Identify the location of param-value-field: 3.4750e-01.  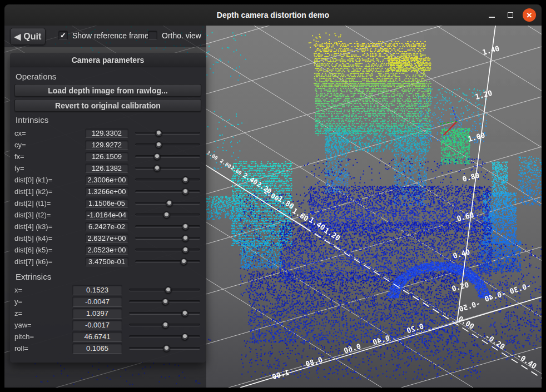
(107, 261).